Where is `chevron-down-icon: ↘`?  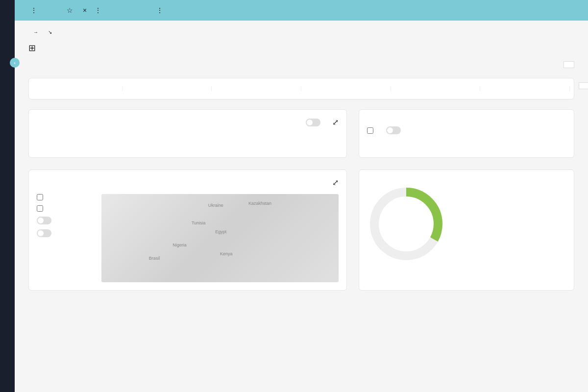 chevron-down-icon: ↘ is located at coordinates (50, 32).